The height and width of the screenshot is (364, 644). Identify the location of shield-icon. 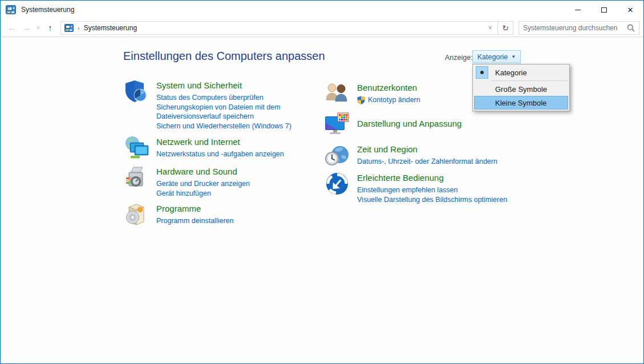
(136, 91).